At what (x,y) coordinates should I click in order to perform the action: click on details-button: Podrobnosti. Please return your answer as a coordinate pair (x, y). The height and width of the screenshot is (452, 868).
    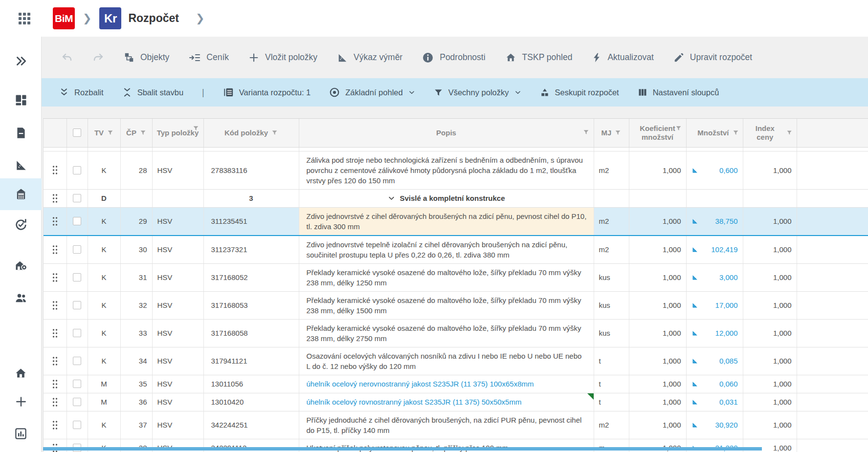
    Looking at the image, I should click on (454, 58).